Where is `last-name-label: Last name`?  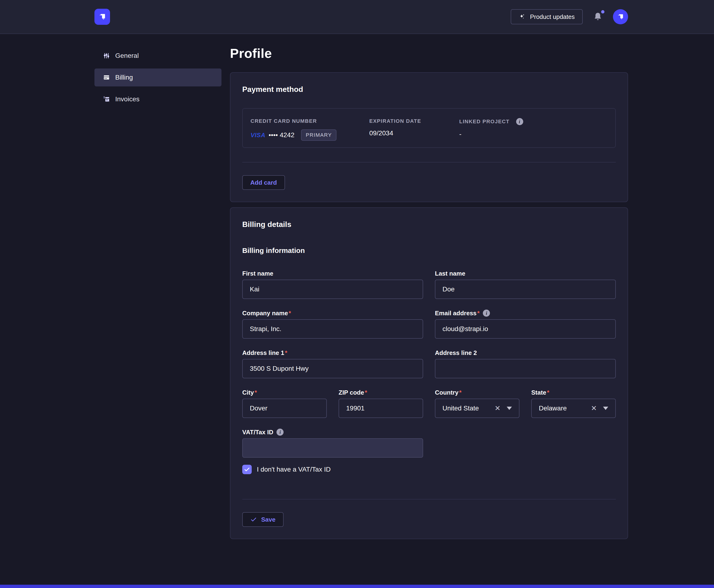 last-name-label: Last name is located at coordinates (450, 273).